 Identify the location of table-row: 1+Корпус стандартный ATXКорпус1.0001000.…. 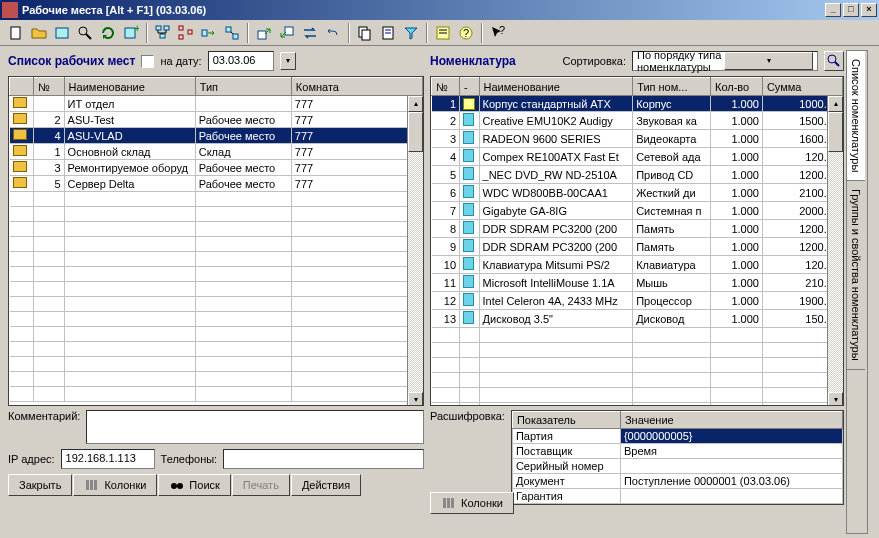
(638, 104).